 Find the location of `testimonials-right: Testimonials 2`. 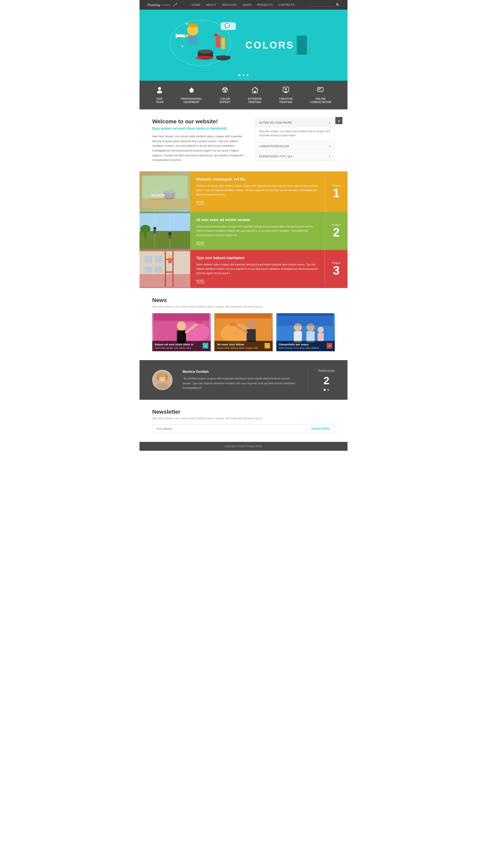

testimonials-right: Testimonials 2 is located at coordinates (321, 380).